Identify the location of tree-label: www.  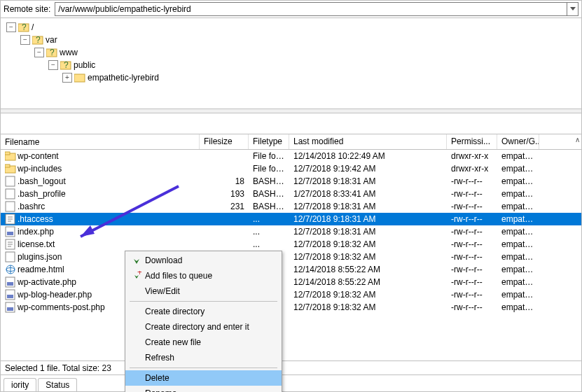
(69, 52).